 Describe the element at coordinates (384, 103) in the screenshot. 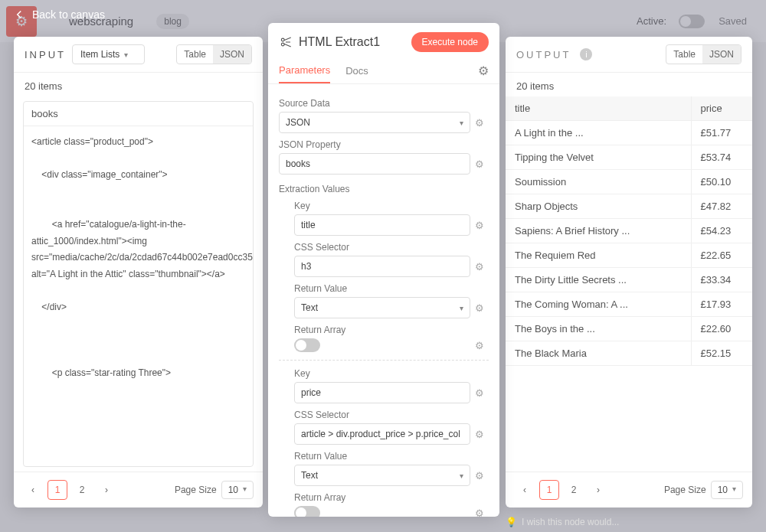

I see `source-data-label: Source Data` at that location.